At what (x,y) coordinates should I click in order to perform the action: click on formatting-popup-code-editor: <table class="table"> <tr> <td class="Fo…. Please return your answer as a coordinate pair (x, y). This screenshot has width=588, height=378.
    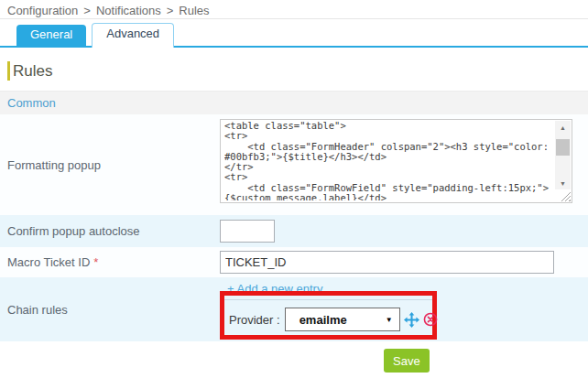
    Looking at the image, I should click on (396, 161).